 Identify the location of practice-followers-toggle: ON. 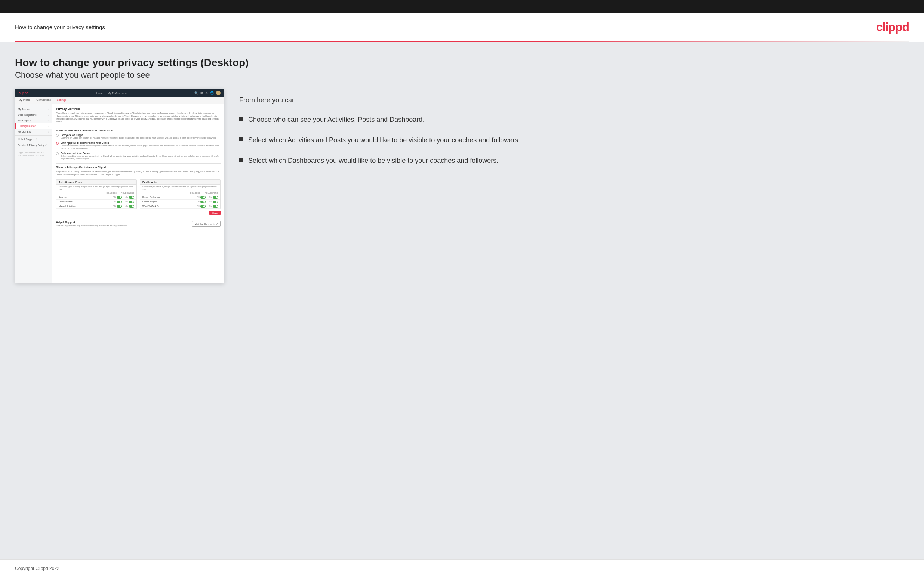
(130, 202).